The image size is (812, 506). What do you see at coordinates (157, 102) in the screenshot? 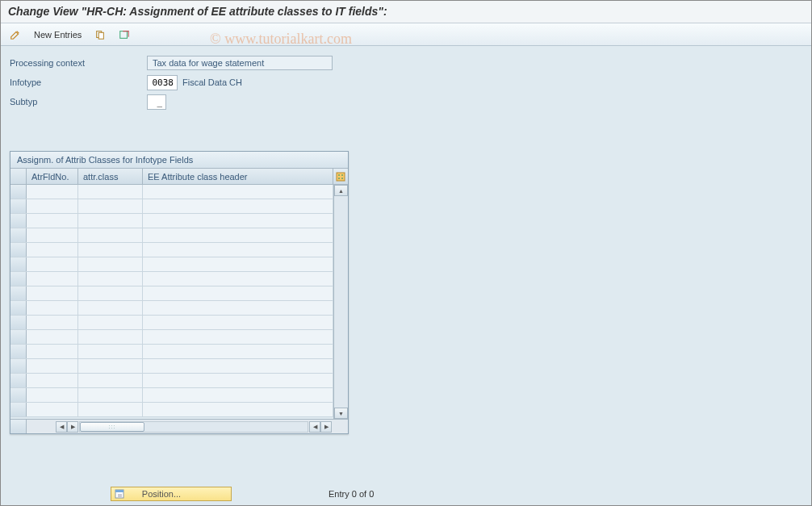
I see `subtyp-input` at bounding box center [157, 102].